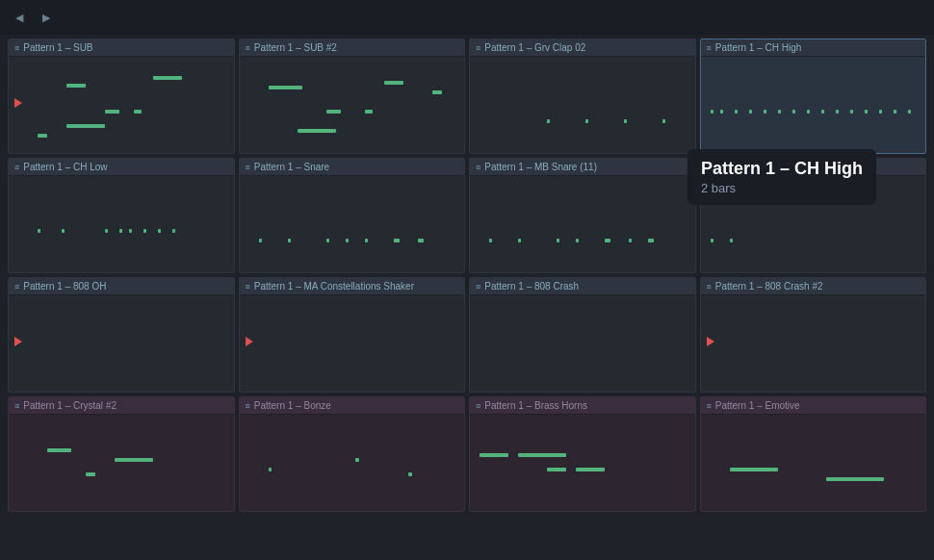 Image resolution: width=934 pixels, height=560 pixels. What do you see at coordinates (46, 17) in the screenshot?
I see `top-bar-btn-2: ▶` at bounding box center [46, 17].